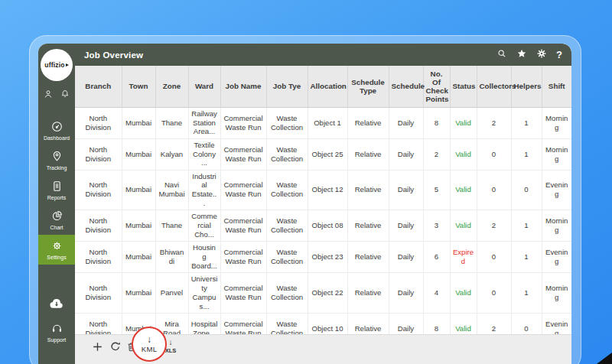  I want to click on column-header: Allocation, so click(327, 86).